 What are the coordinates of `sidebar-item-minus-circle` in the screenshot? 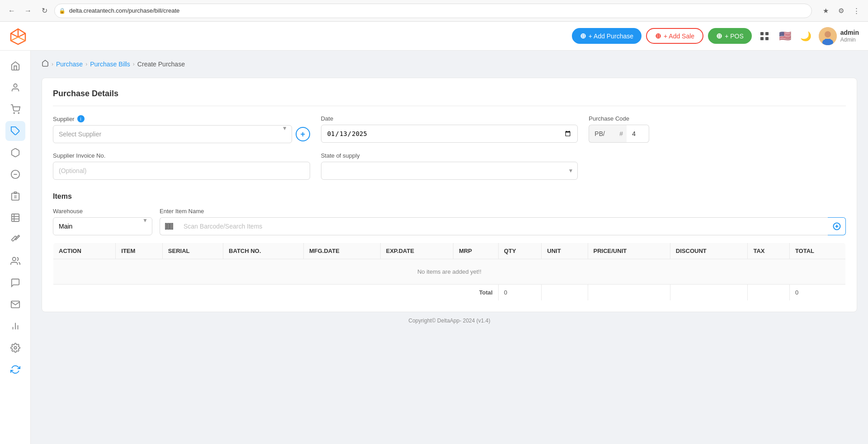 It's located at (15, 174).